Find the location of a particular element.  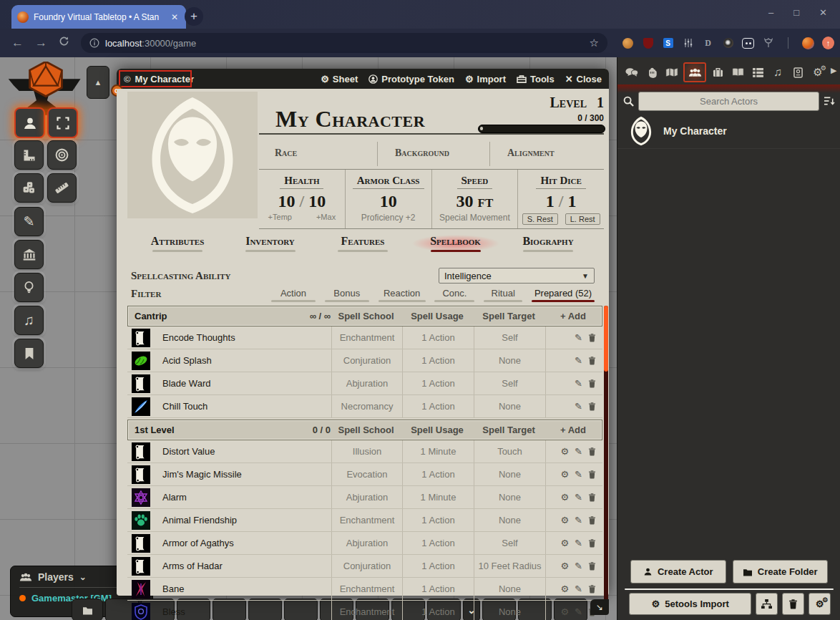

d-extension-icon: D is located at coordinates (708, 43).